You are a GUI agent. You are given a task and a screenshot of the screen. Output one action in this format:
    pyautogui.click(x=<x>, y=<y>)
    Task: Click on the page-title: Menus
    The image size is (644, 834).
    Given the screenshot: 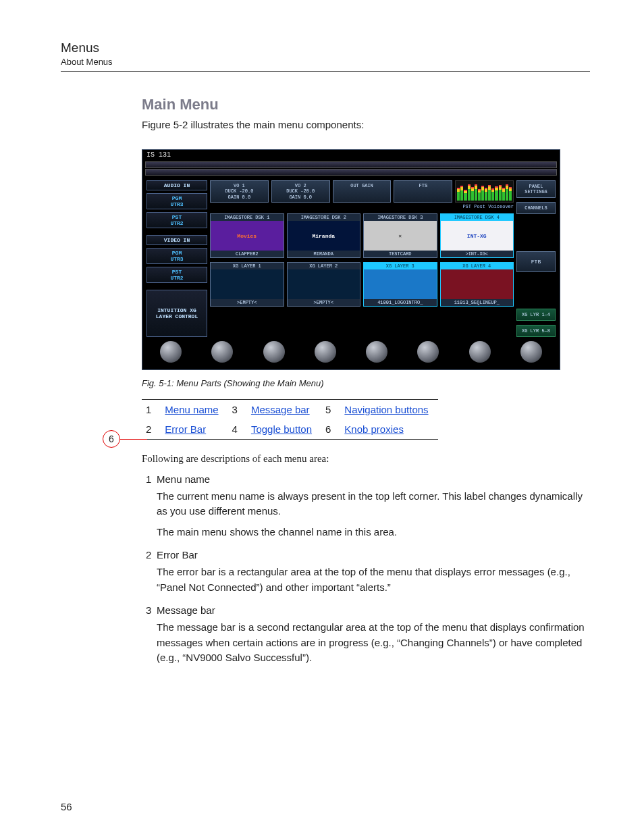 What is the action you would take?
    pyautogui.click(x=325, y=48)
    